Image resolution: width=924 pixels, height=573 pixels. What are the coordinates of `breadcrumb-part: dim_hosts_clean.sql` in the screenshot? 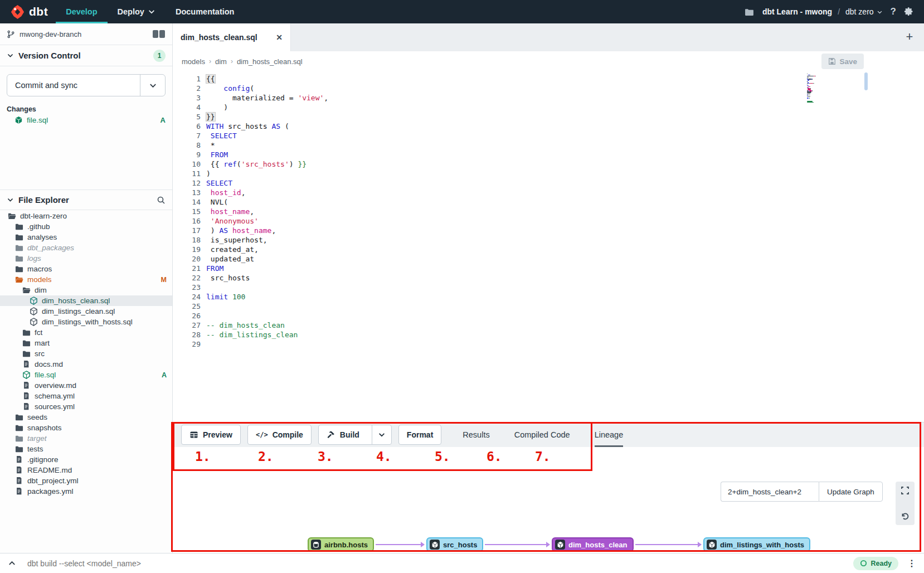 It's located at (270, 61).